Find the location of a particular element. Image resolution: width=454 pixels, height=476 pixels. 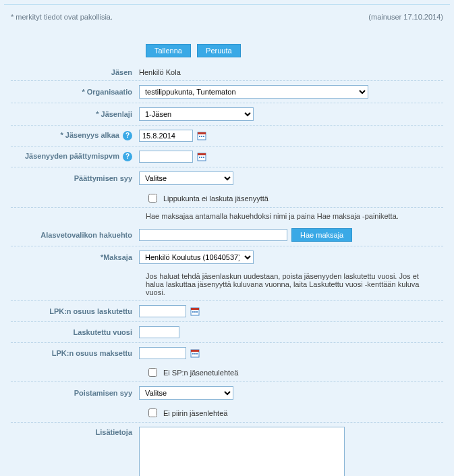

payer-select: Henkilö Koulutus (10640537) is located at coordinates (196, 257).